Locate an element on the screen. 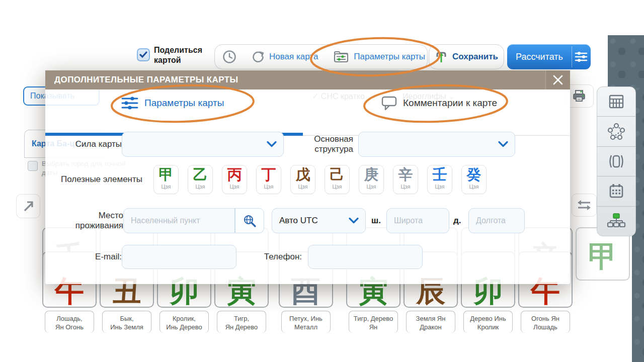 This screenshot has height=362, width=644. stem-char: 丙 is located at coordinates (234, 174).